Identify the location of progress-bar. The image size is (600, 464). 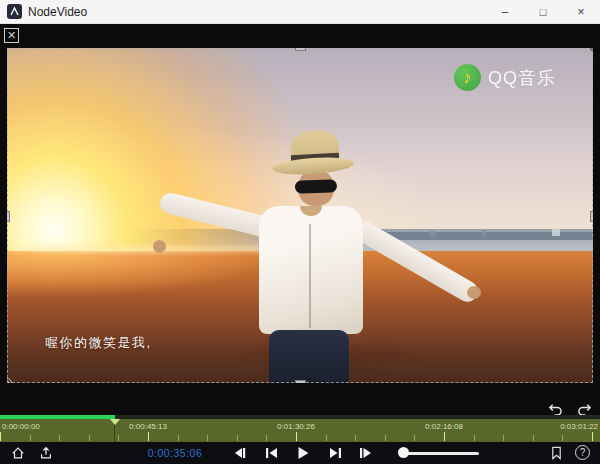
(58, 417).